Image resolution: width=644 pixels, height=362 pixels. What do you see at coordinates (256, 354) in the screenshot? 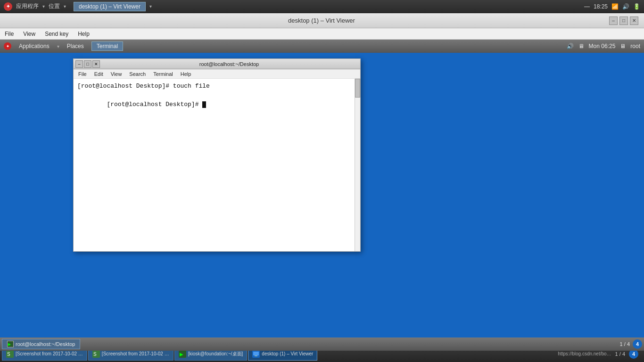
I see `virt-taskbar-icon` at bounding box center [256, 354].